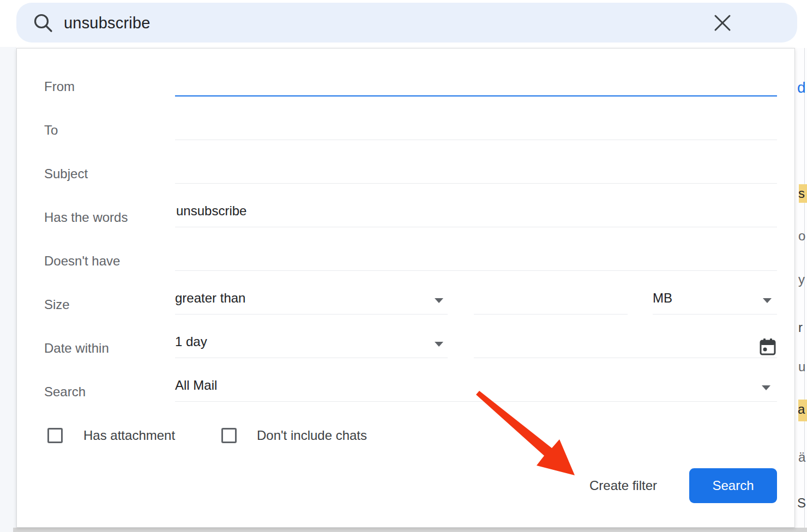 The width and height of the screenshot is (807, 532). What do you see at coordinates (623, 486) in the screenshot?
I see `create-filter-button: Create filter` at bounding box center [623, 486].